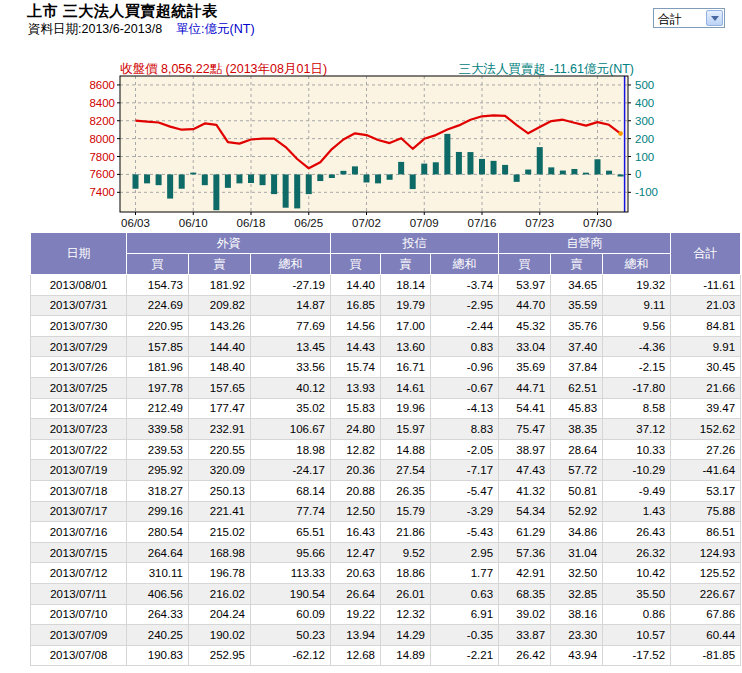 Image resolution: width=742 pixels, height=673 pixels. What do you see at coordinates (644, 139) in the screenshot?
I see `right-axis-label: 200` at bounding box center [644, 139].